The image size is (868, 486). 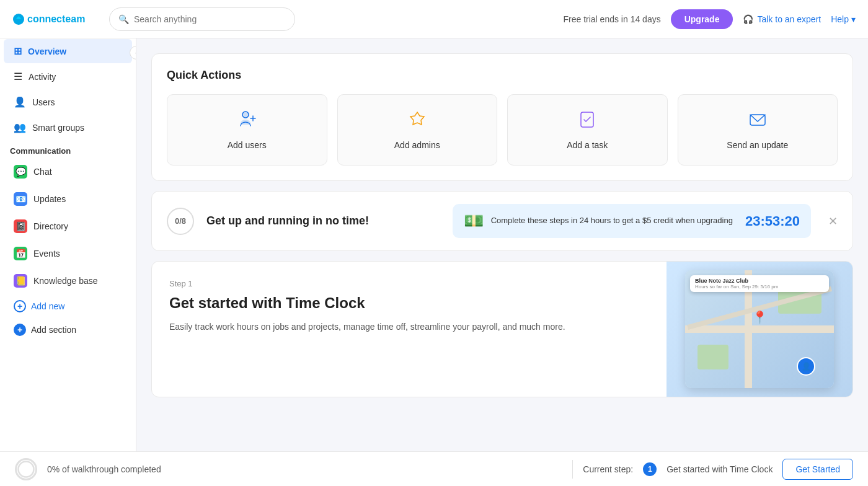 I want to click on menu-icon: ☰, so click(x=18, y=77).